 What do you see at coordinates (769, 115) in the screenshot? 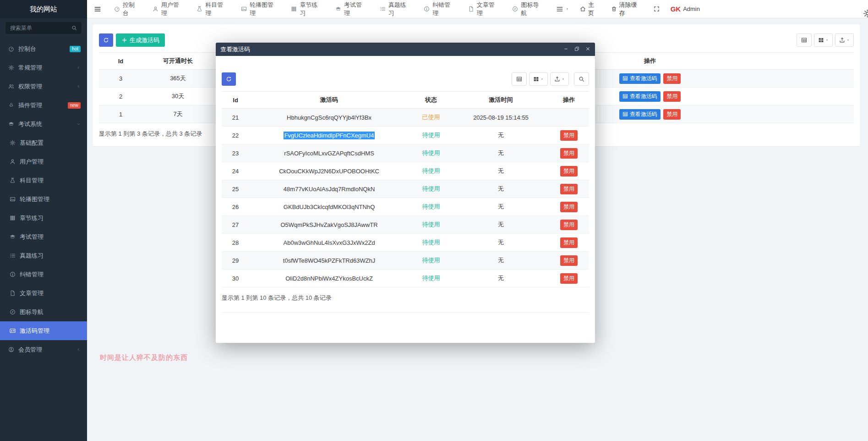
I see `plan-spacer-cell` at bounding box center [769, 115].